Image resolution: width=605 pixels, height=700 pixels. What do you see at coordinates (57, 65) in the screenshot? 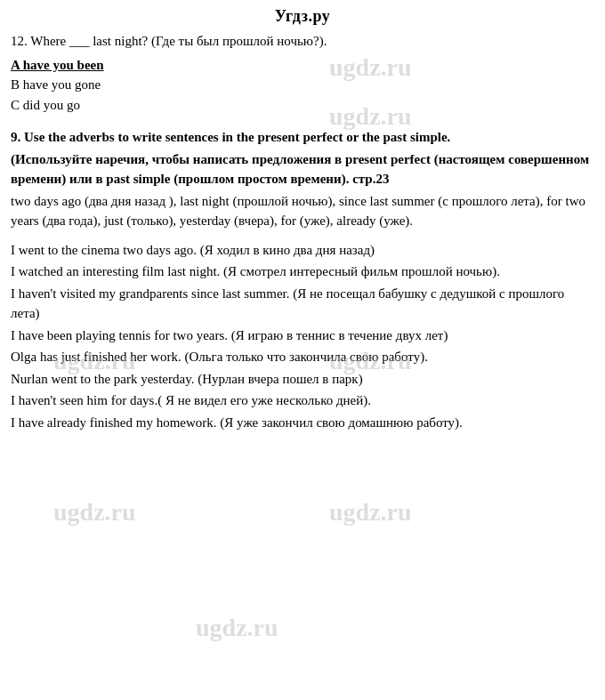
I see `answer-a-label: A have you been` at bounding box center [57, 65].